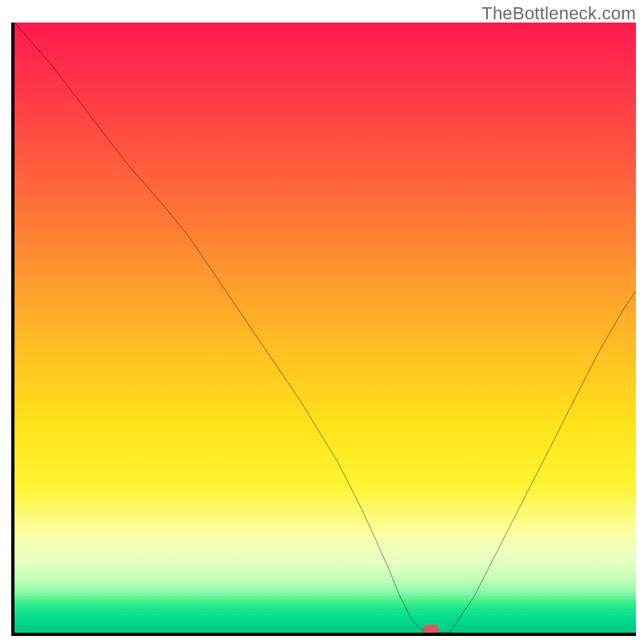  What do you see at coordinates (431, 630) in the screenshot?
I see `minimum-marker` at bounding box center [431, 630].